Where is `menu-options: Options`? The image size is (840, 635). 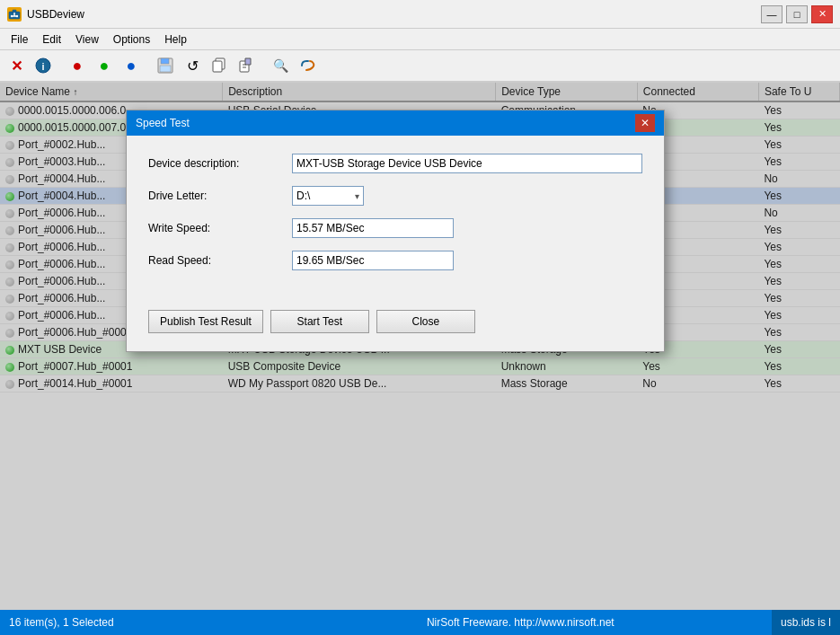
menu-options: Options is located at coordinates (131, 40).